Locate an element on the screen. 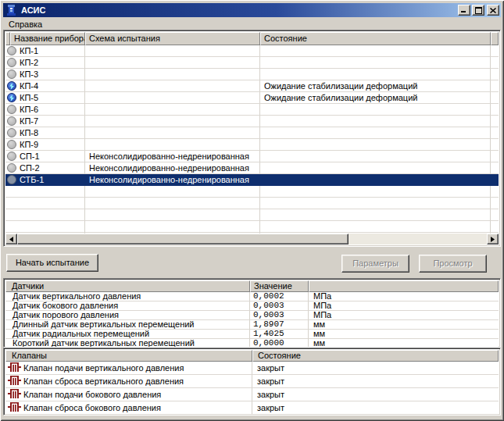  start-test-button: Начать испытание is located at coordinates (52, 262).